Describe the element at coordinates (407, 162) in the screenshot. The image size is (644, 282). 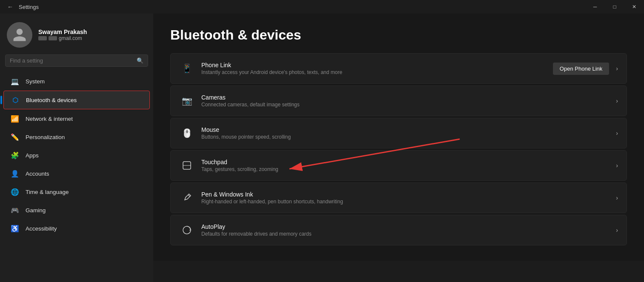
I see `touchpad-title: Touchpad` at that location.